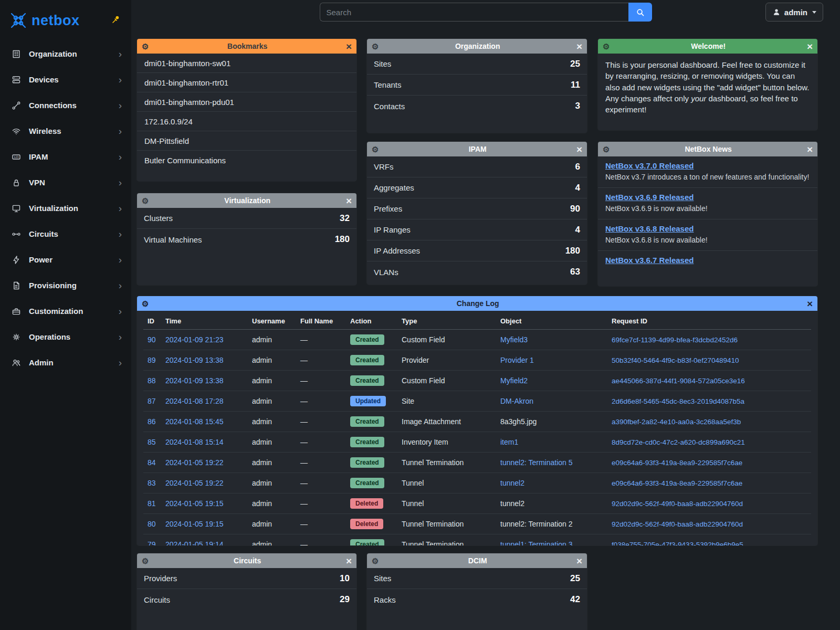 The image size is (840, 630). I want to click on change-id-link: 86, so click(152, 422).